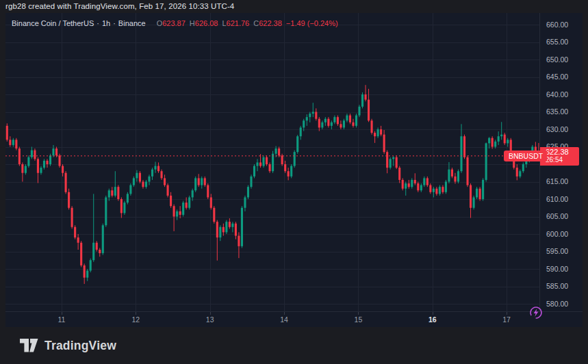 The height and width of the screenshot is (364, 588). I want to click on price-axis-label: 630.00, so click(557, 130).